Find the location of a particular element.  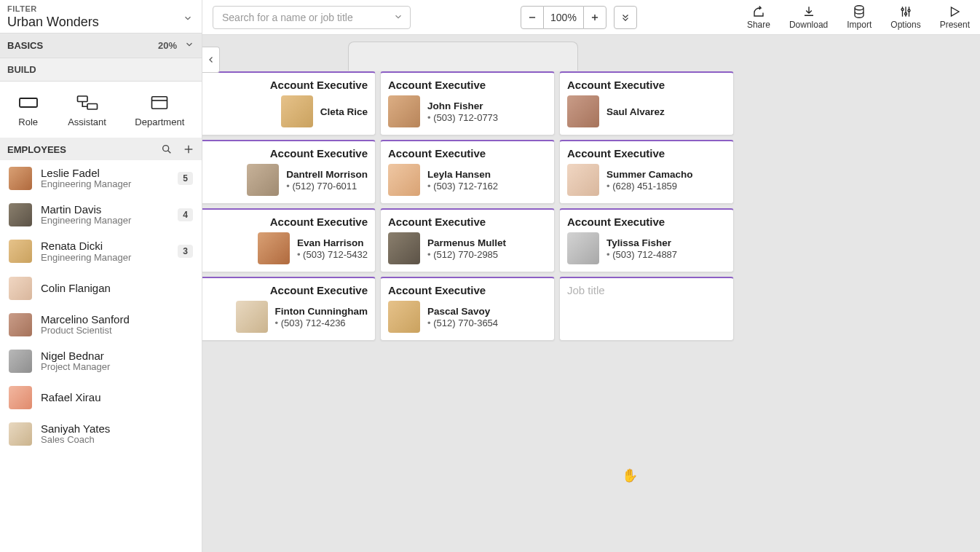

card-body: Cleta Rice is located at coordinates (285, 111).